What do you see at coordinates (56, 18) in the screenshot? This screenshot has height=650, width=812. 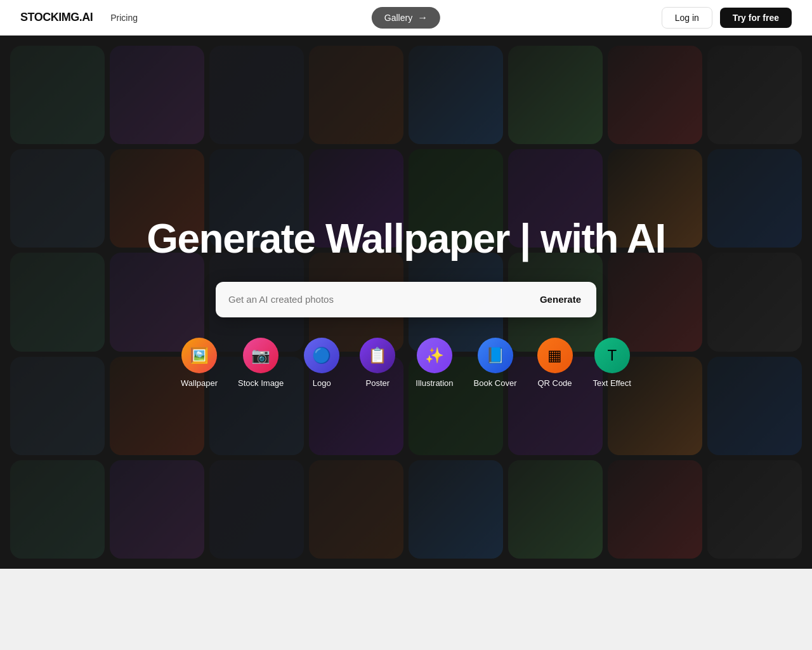 I see `site-logo: STOCKIMG.AI` at bounding box center [56, 18].